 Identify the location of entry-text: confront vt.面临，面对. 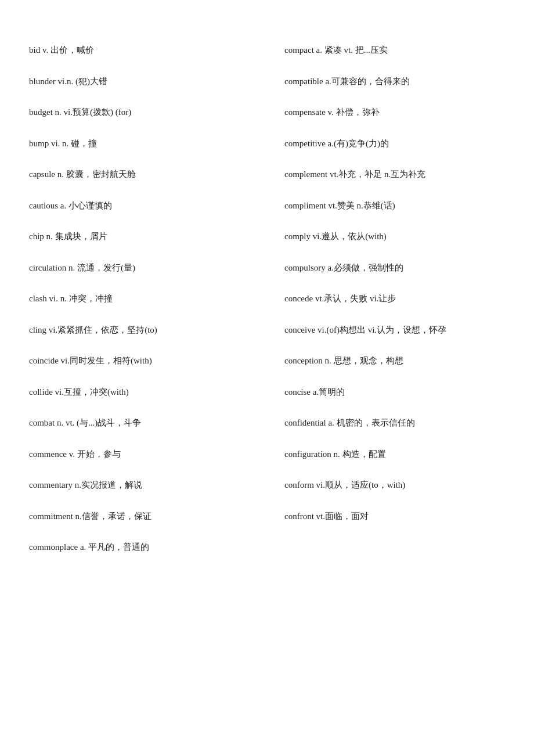
(326, 516).